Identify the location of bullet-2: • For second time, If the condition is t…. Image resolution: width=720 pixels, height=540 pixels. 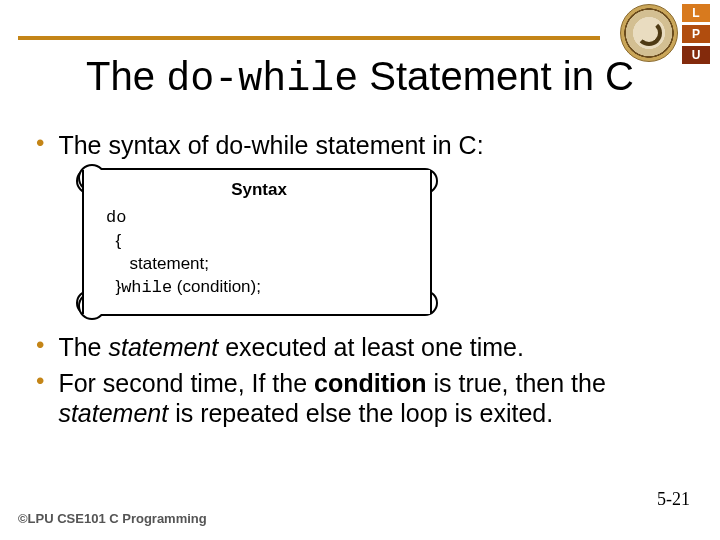
(360, 398).